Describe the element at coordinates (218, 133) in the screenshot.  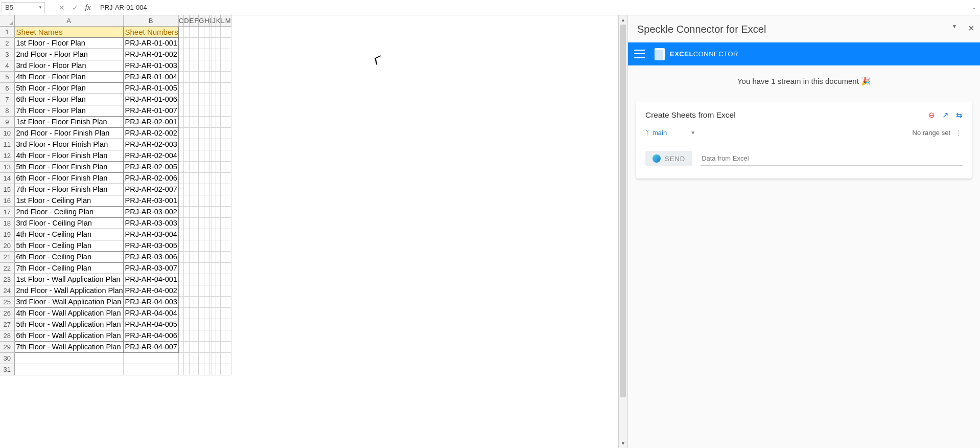
I see `cell-K10` at that location.